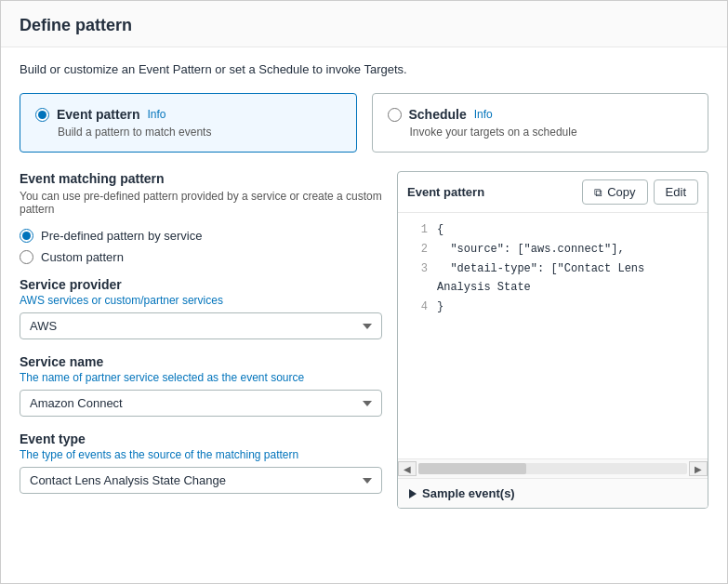 This screenshot has width=728, height=584. I want to click on event-pattern-radio, so click(43, 115).